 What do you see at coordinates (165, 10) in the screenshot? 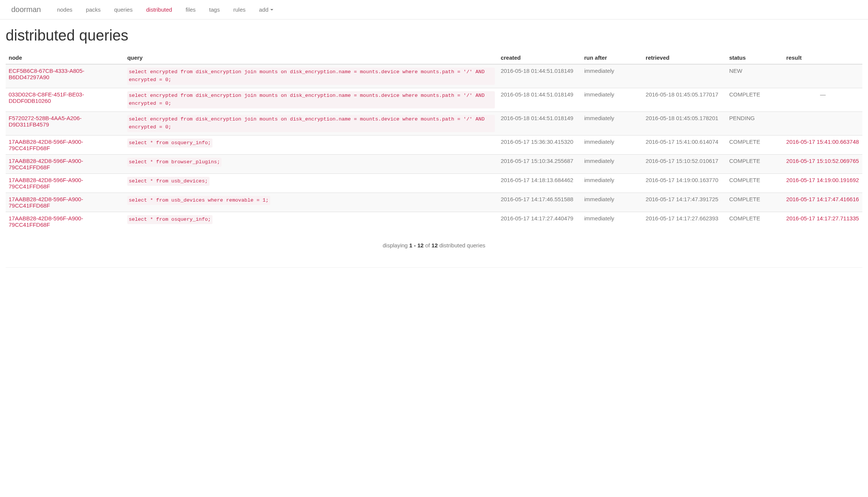
I see `nav-items: nodespacksqueriesdistributedfilestagsrul…` at bounding box center [165, 10].